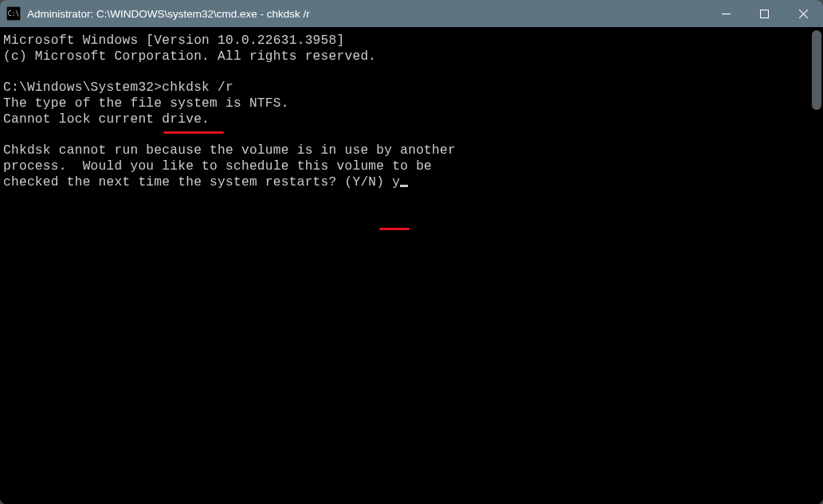 This screenshot has width=823, height=504. Describe the element at coordinates (404, 186) in the screenshot. I see `cursor` at that location.